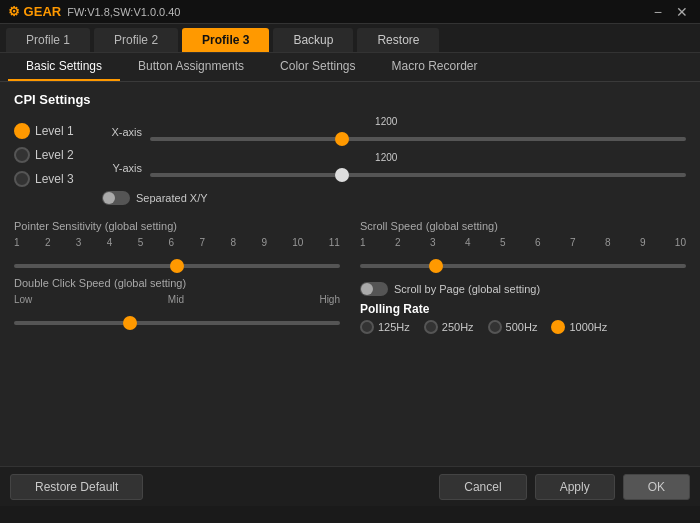 The width and height of the screenshot is (700, 523). What do you see at coordinates (177, 300) in the screenshot?
I see `double-click-labels: Low Mid High` at bounding box center [177, 300].